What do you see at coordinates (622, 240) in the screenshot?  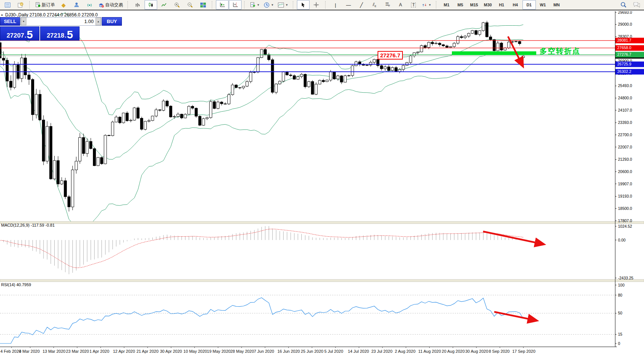 I see `macd-axis-label: 0.00` at bounding box center [622, 240].